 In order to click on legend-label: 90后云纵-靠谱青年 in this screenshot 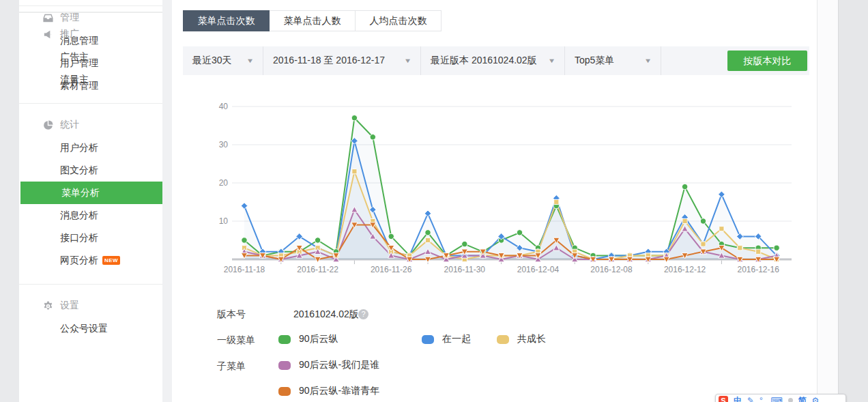, I will do `click(339, 391)`.